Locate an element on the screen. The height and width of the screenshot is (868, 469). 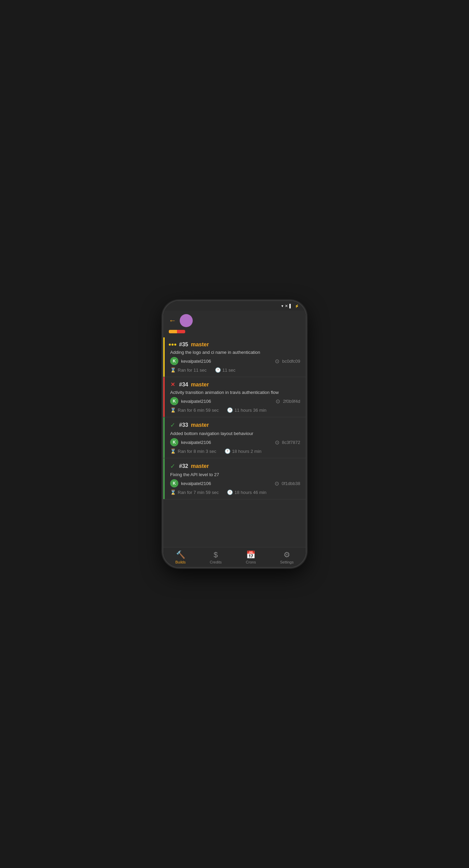
failed-badge is located at coordinates (181, 332).